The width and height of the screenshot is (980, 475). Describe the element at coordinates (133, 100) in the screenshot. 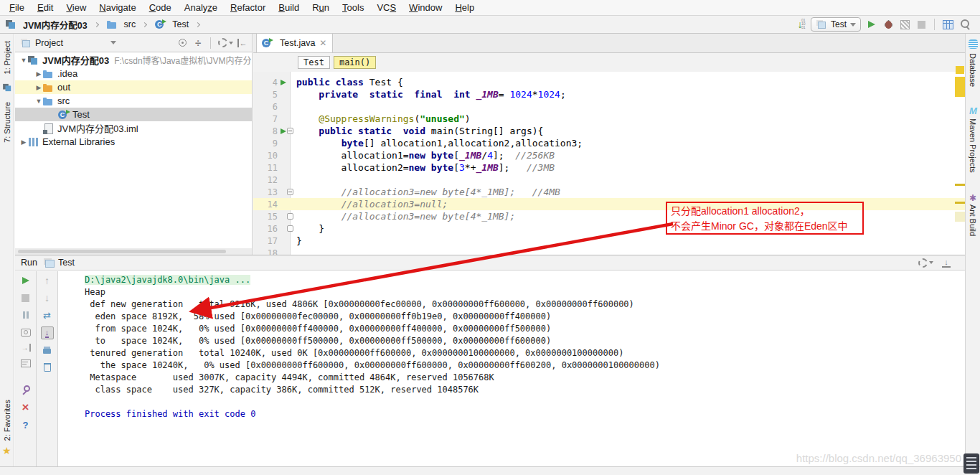

I see `tree-item-src: ▼src` at that location.